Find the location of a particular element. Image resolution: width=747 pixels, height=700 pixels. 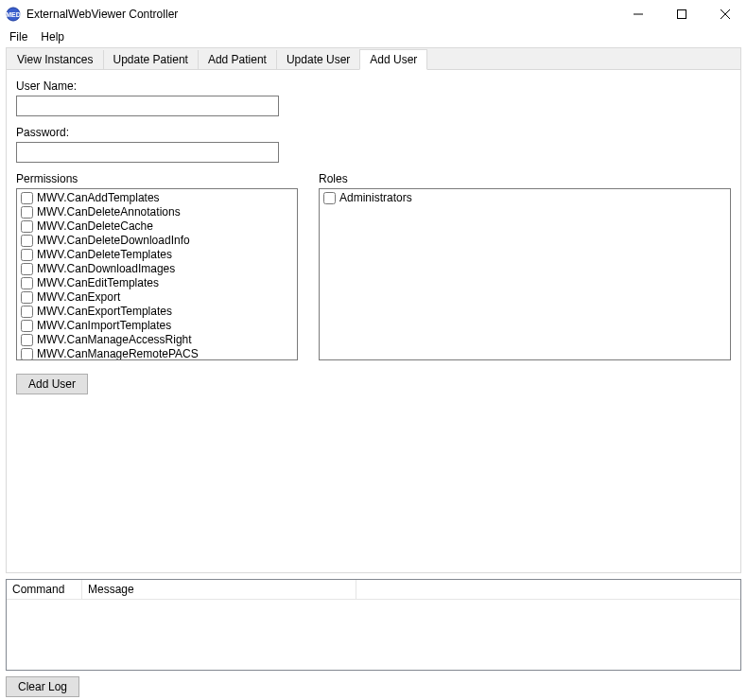

tab-add-patient: Add Patient is located at coordinates (238, 60).